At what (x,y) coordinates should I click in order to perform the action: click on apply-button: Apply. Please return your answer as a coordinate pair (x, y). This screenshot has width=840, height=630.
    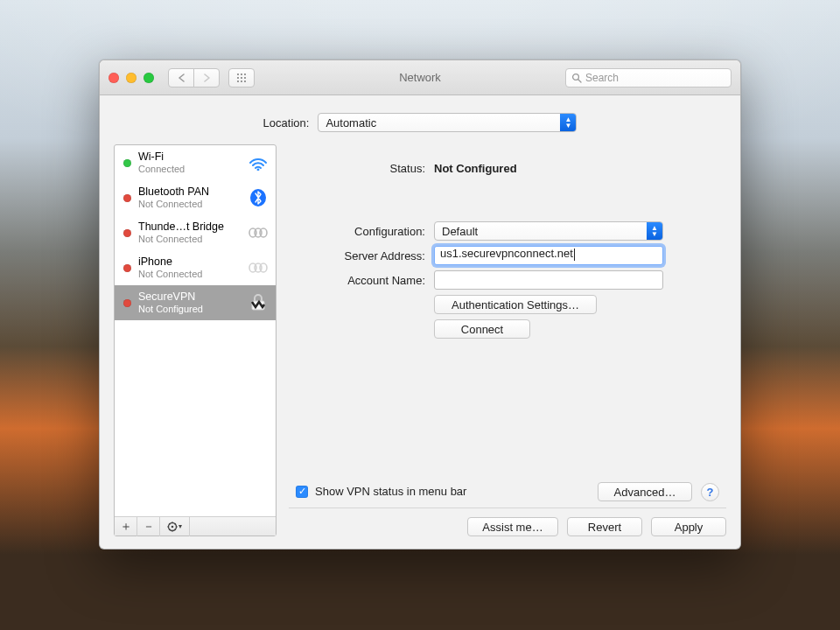
    Looking at the image, I should click on (689, 527).